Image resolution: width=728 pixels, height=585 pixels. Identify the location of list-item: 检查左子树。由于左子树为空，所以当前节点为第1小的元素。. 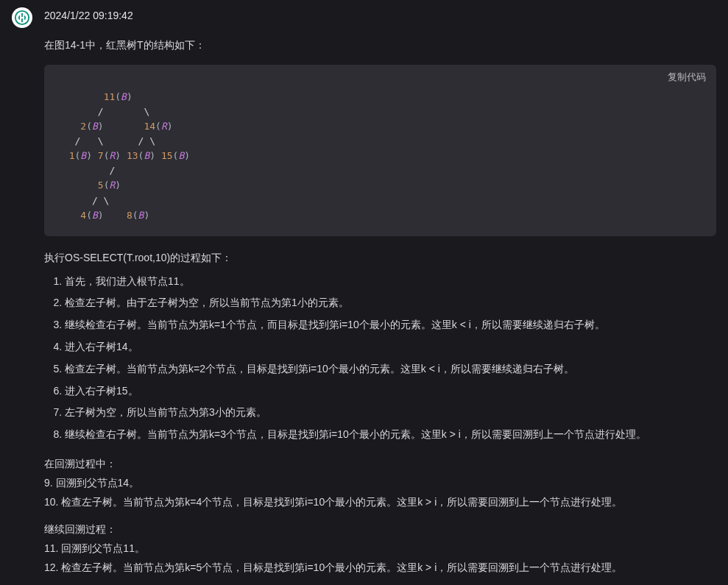
(390, 303).